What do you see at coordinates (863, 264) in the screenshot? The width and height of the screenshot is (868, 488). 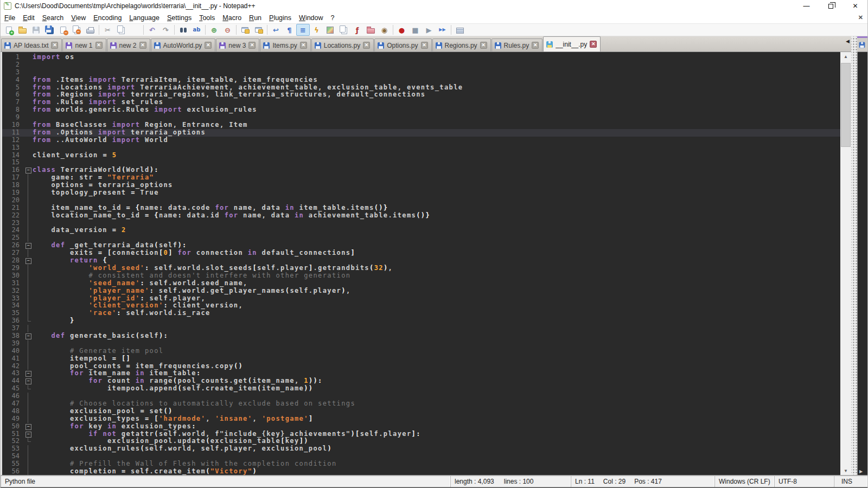 I see `secondary-pane-body: ▶` at bounding box center [863, 264].